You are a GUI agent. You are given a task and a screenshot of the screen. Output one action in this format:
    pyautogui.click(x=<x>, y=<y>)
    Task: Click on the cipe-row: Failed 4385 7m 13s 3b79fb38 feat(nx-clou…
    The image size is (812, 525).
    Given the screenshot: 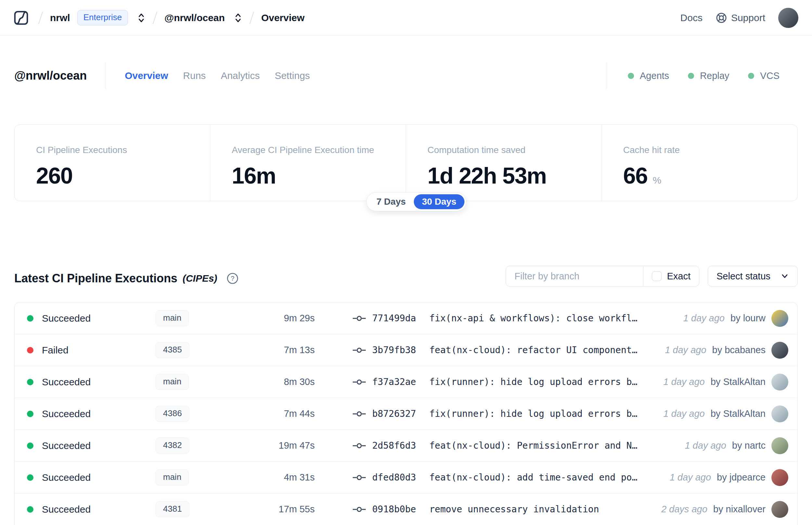 What is the action you would take?
    pyautogui.click(x=406, y=350)
    